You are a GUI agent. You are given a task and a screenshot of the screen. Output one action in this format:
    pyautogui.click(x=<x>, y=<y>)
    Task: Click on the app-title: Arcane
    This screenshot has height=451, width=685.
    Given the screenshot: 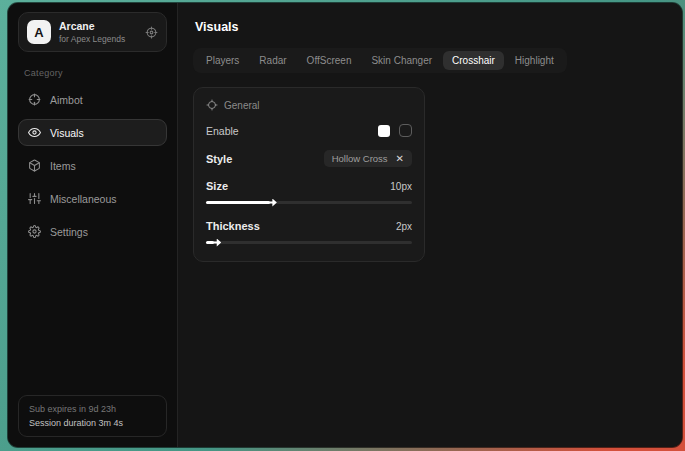 What is the action you would take?
    pyautogui.click(x=92, y=26)
    